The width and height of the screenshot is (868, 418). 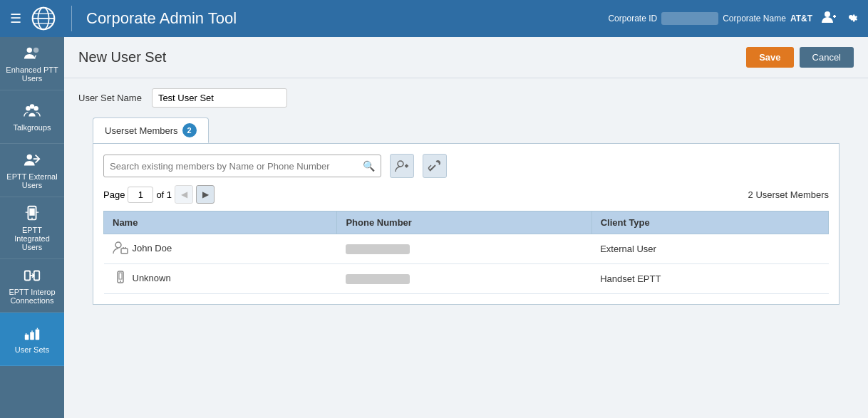 What do you see at coordinates (142, 278) in the screenshot?
I see `handset-user-icon: Unknown` at bounding box center [142, 278].